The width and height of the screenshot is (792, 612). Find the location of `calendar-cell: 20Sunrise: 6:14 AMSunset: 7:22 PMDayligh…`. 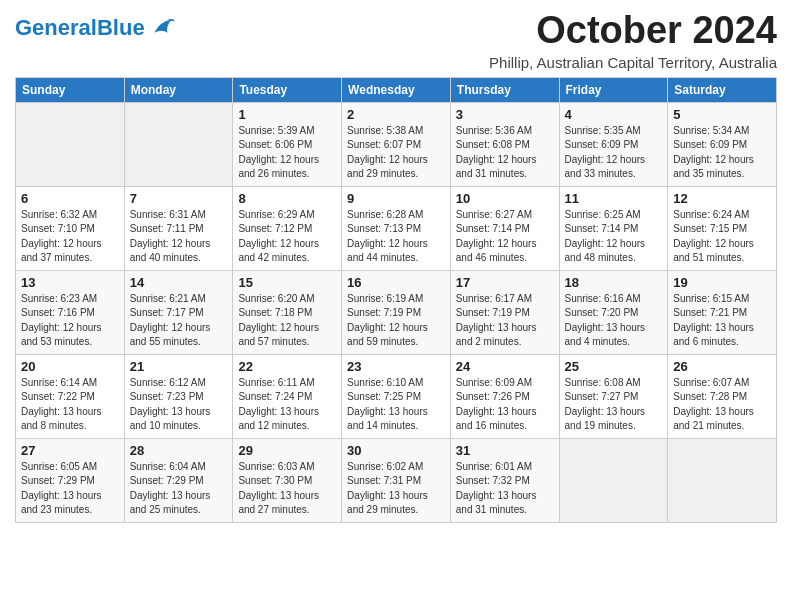

calendar-cell: 20Sunrise: 6:14 AMSunset: 7:22 PMDayligh… is located at coordinates (70, 396).